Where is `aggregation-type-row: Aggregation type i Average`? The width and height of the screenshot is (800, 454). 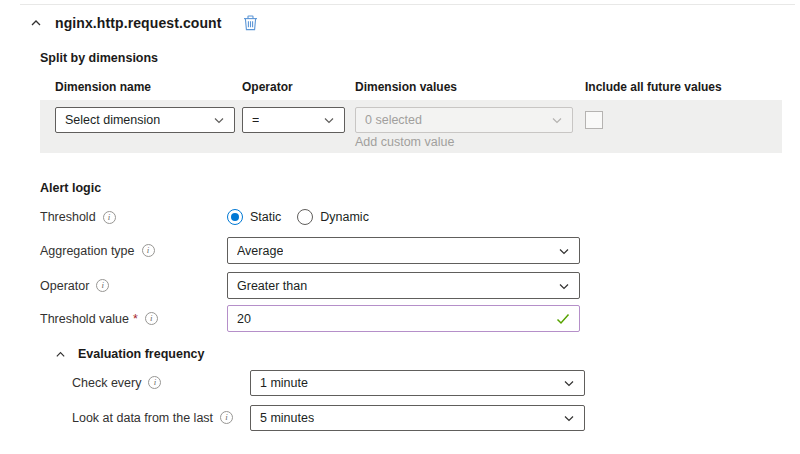
aggregation-type-row: Aggregation type i Average is located at coordinates (420, 250).